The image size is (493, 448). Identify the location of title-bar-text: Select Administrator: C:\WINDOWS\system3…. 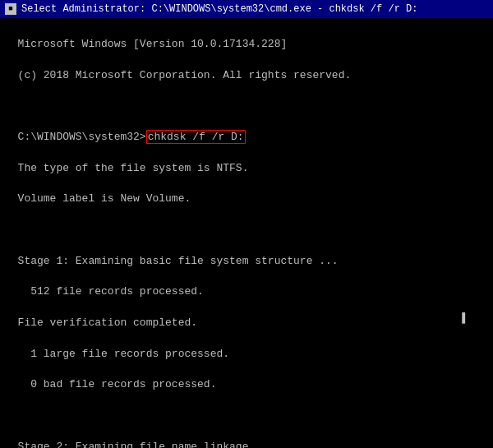
(219, 9).